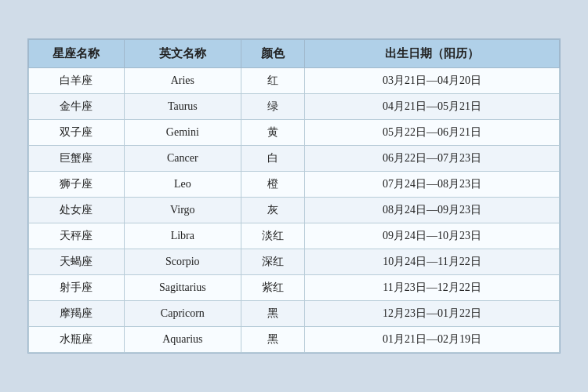 Image resolution: width=588 pixels, height=392 pixels. I want to click on cell-english: Capricorn, so click(182, 314).